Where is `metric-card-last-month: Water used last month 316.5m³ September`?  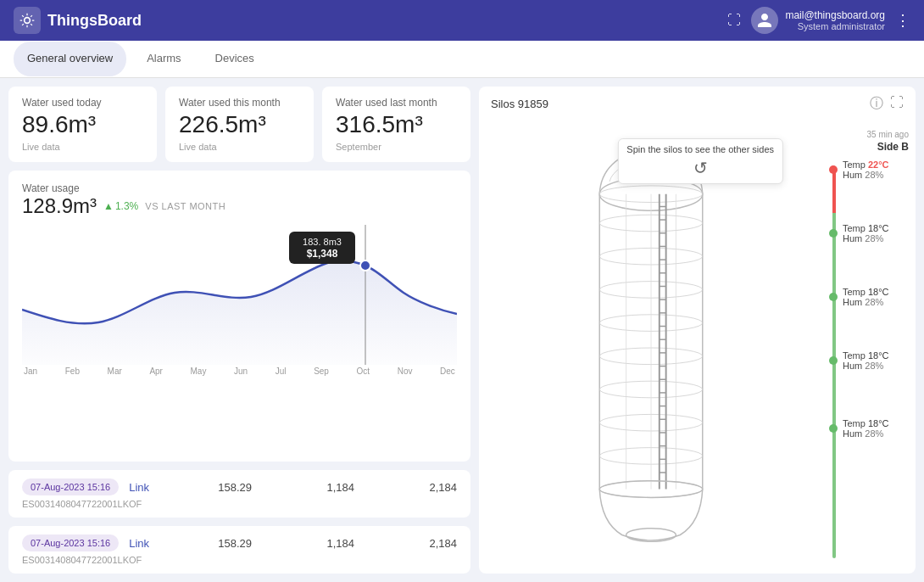
metric-card-last-month: Water used last month 316.5m³ September is located at coordinates (397, 124).